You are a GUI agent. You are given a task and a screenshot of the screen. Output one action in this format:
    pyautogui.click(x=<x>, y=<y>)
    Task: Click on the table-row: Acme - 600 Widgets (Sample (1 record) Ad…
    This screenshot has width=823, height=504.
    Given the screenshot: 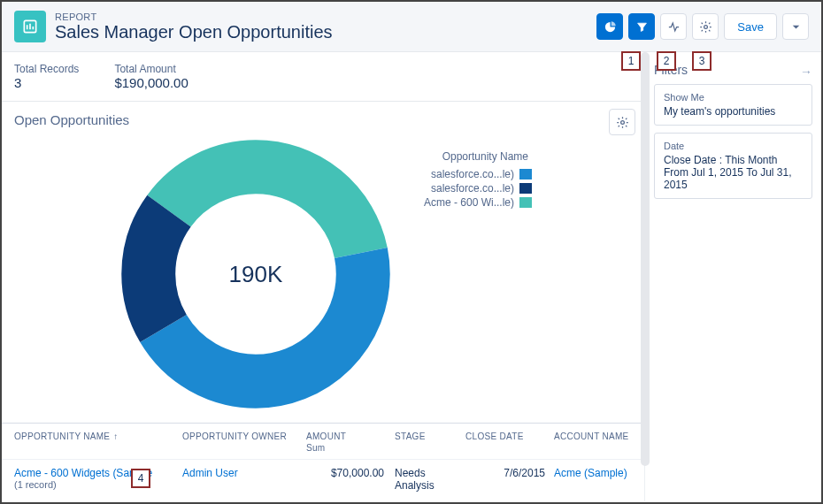 What is the action you would take?
    pyautogui.click(x=323, y=479)
    